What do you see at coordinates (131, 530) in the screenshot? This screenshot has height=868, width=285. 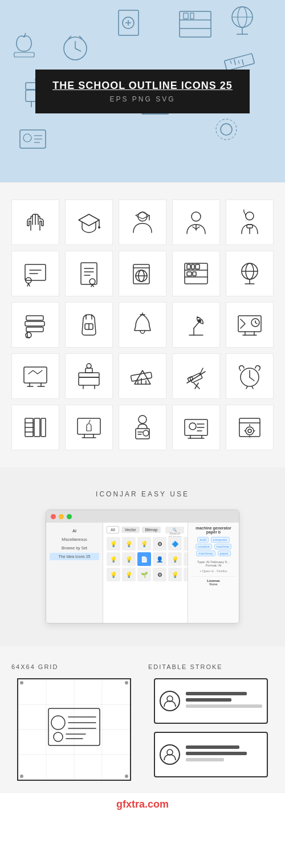 I see `tab-vector: Vector` at bounding box center [131, 530].